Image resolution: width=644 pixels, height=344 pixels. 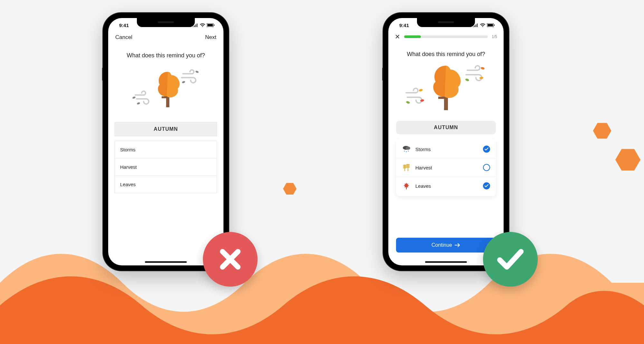 I want to click on progress-label: 1/5, so click(x=495, y=37).